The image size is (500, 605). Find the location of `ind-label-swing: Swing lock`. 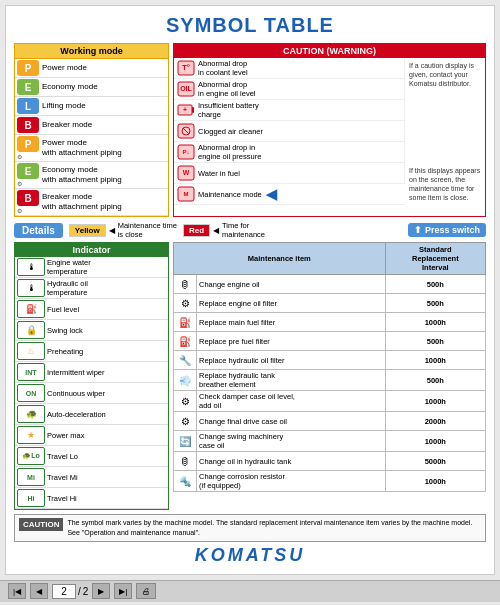

ind-label-swing: Swing lock is located at coordinates (65, 330).